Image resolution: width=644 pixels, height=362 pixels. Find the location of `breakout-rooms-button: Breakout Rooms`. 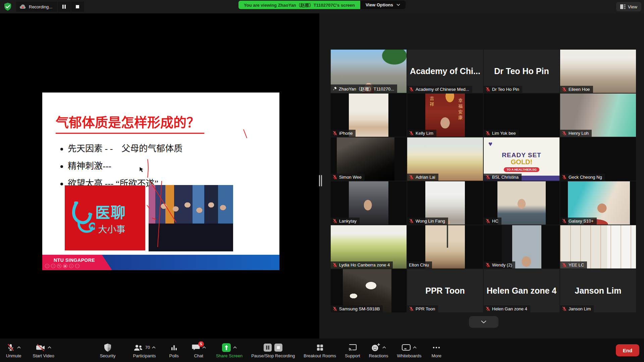

breakout-rooms-button: Breakout Rooms is located at coordinates (320, 351).